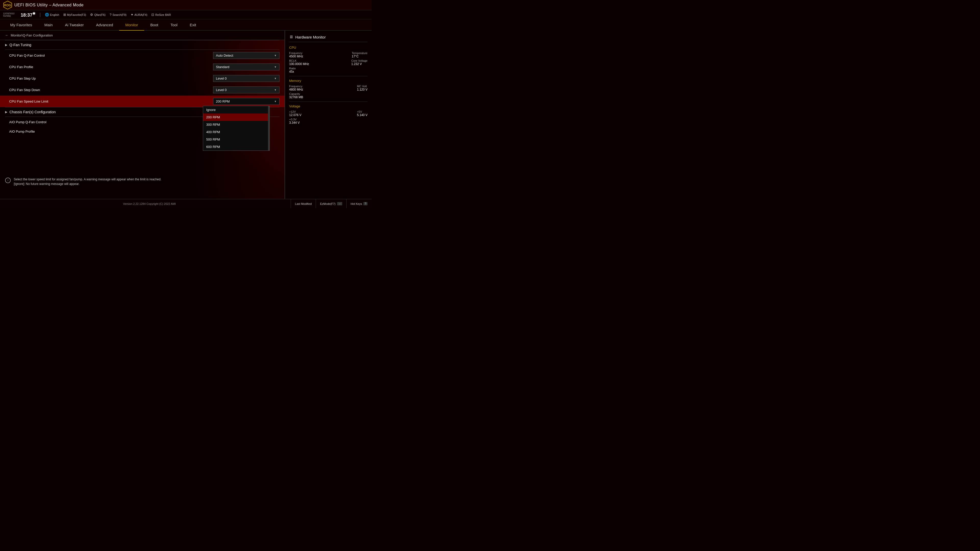 The width and height of the screenshot is (980, 551). I want to click on hw-monitor-title: 🖥 Hardware Monitor, so click(328, 38).